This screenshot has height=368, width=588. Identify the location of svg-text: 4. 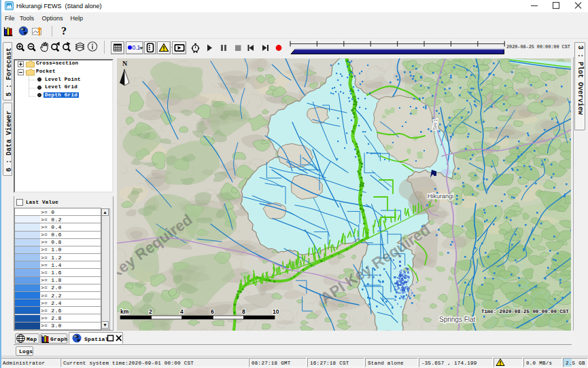
(182, 312).